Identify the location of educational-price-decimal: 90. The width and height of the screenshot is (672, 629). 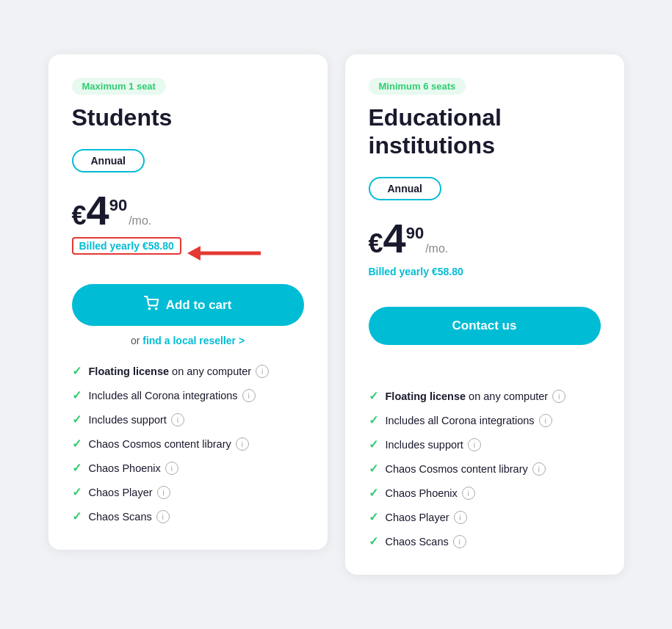
(415, 233).